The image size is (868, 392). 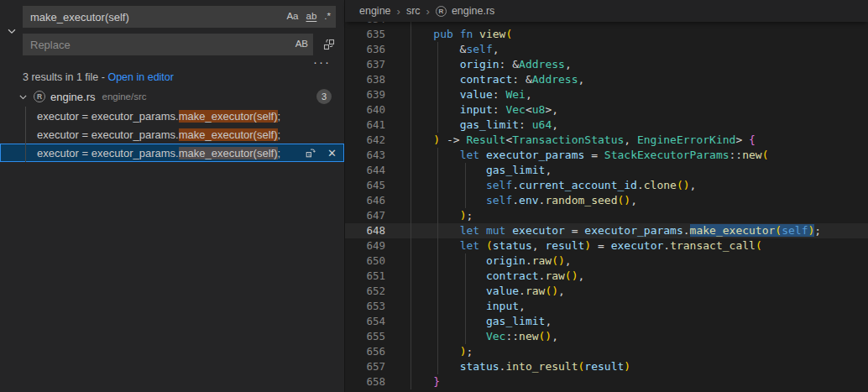 What do you see at coordinates (483, 110) in the screenshot?
I see `code-text: input: Vec<u8>,` at bounding box center [483, 110].